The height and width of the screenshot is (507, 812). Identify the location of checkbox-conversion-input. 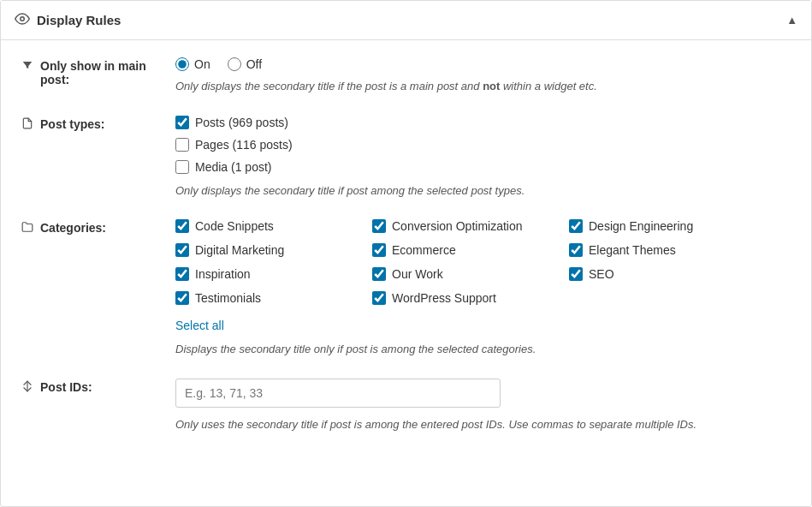
(379, 226).